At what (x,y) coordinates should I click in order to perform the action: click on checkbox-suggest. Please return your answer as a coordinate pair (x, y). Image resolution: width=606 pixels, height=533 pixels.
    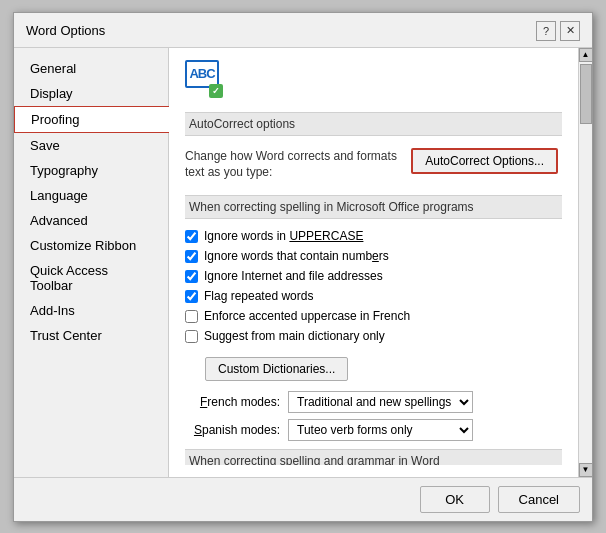
    Looking at the image, I should click on (192, 336).